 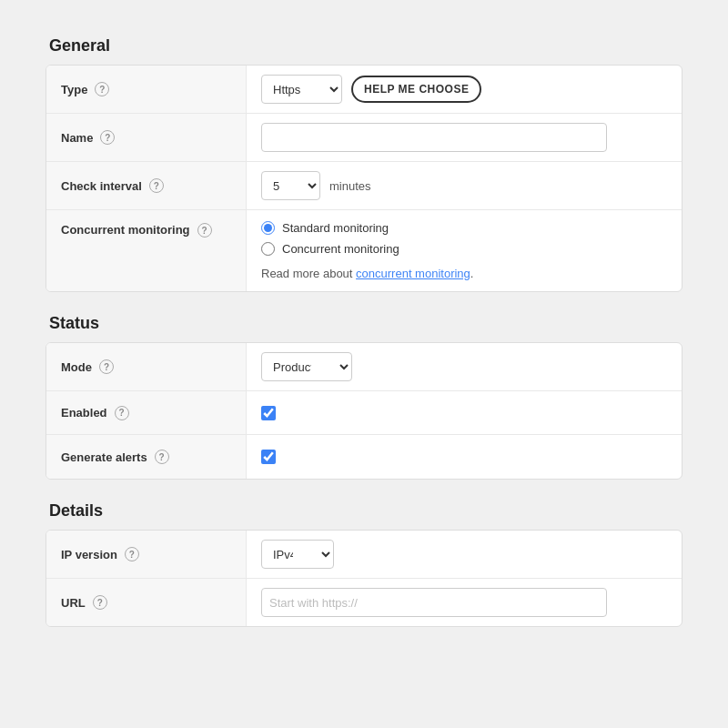 What do you see at coordinates (434, 137) in the screenshot?
I see `name-input` at bounding box center [434, 137].